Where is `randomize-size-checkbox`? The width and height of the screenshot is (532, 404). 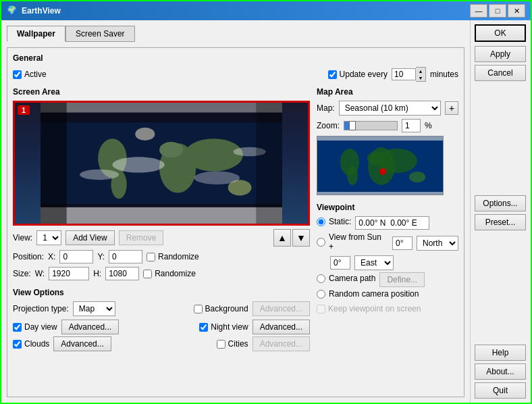
randomize-size-checkbox is located at coordinates (147, 274).